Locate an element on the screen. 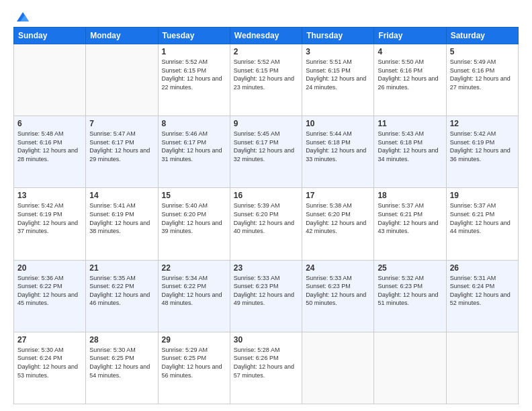 Image resolution: width=532 pixels, height=411 pixels. day-number: 1 is located at coordinates (194, 52).